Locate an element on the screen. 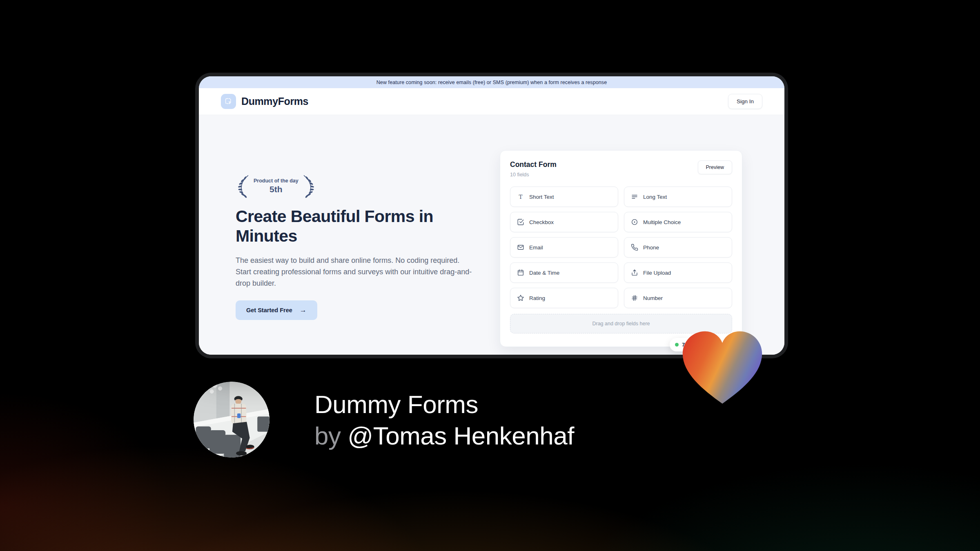 This screenshot has height=551, width=980. field-type-number: Number is located at coordinates (678, 298).